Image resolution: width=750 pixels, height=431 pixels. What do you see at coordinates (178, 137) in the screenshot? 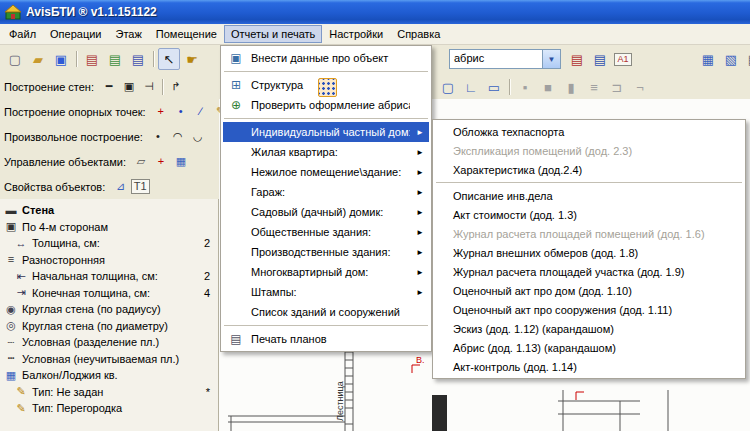
I see `arc-up-tool: ◠` at bounding box center [178, 137].